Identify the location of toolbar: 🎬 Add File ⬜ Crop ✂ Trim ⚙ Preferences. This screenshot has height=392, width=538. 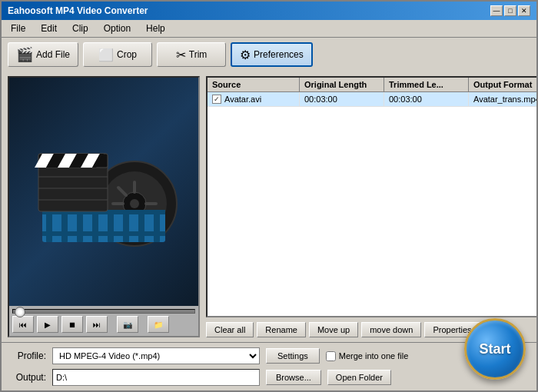
(269, 55).